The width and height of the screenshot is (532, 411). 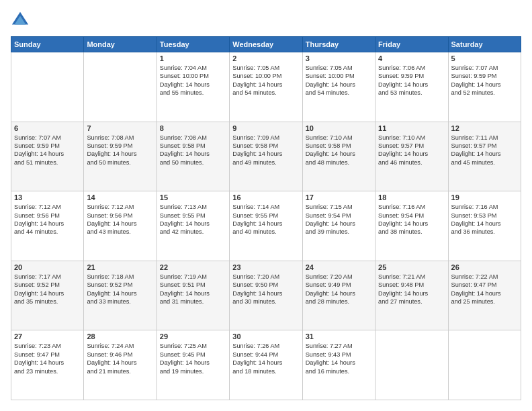 I want to click on day-content: Sunrise: 7:20 AM Sunset: 9:49 PM Dayligh…, so click(x=339, y=289).